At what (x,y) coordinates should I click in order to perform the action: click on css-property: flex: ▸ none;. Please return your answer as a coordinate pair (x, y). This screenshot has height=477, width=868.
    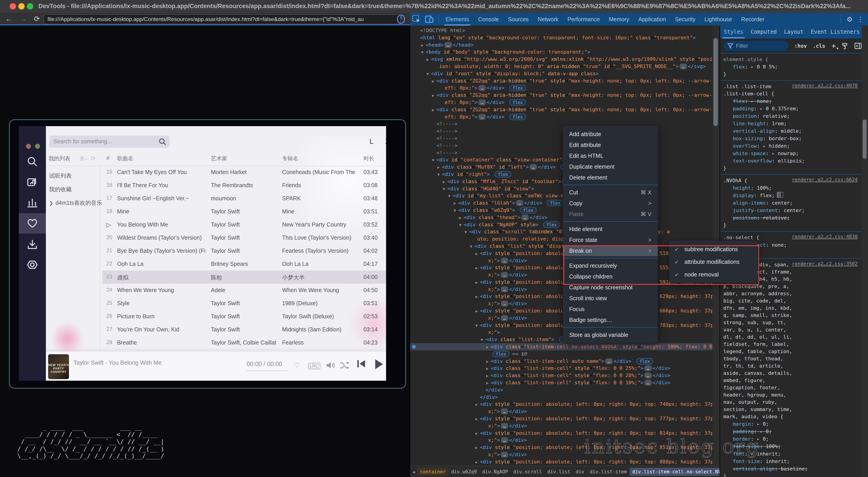
    Looking at the image, I should click on (793, 101).